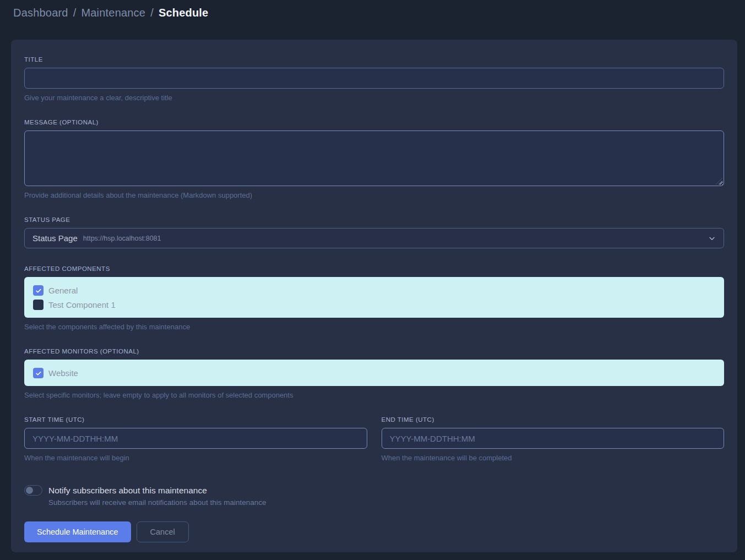 Image resolution: width=745 pixels, height=560 pixels. I want to click on breadcrumb-current-schedule: Schedule, so click(184, 13).